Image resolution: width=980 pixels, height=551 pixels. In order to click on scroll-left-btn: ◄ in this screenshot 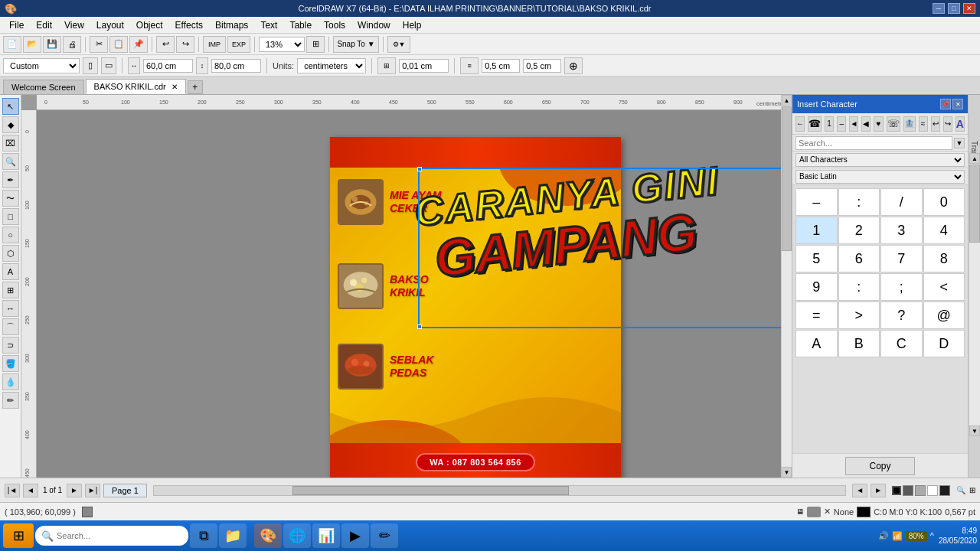, I will do `click(860, 491)`.